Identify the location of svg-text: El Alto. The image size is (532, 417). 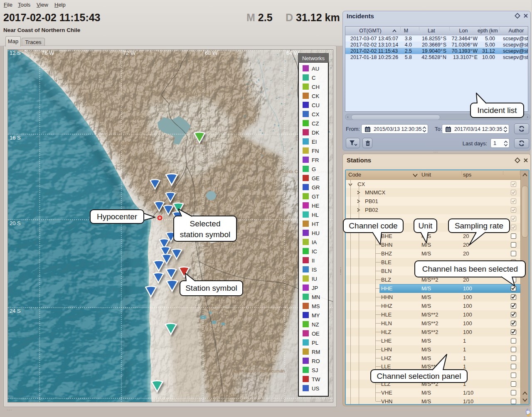
(201, 143).